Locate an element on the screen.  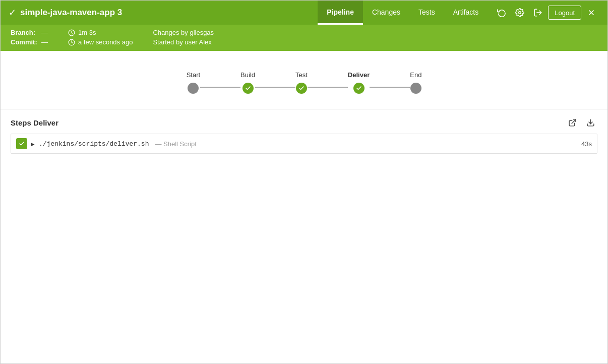
stage-test-node is located at coordinates (301, 88).